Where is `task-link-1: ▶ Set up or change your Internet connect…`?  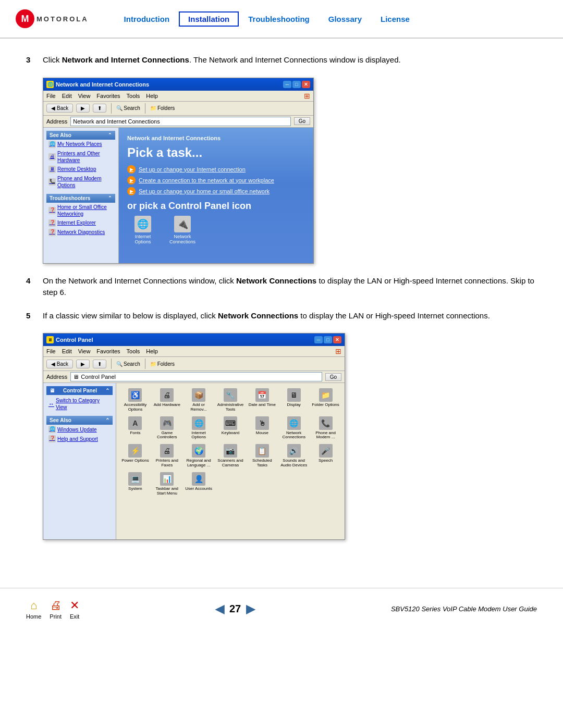 task-link-1: ▶ Set up or change your Internet connect… is located at coordinates (216, 169).